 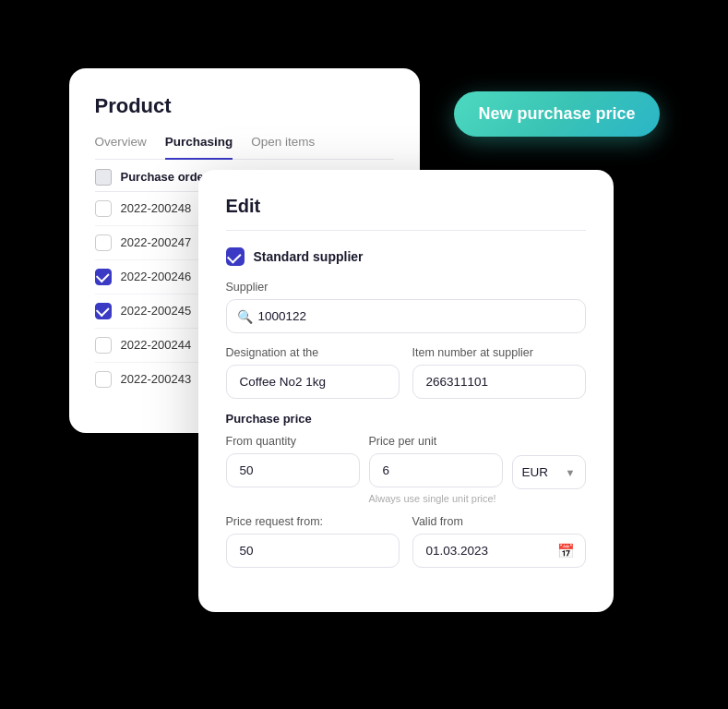 I want to click on supplier-label: Supplier, so click(x=406, y=287).